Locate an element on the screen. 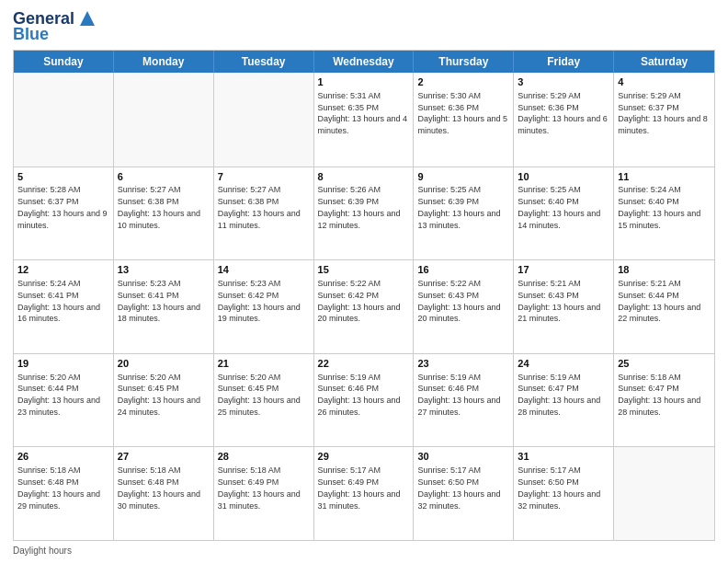 This screenshot has height=563, width=728. cell-info: Sunrise: 5:23 AMSunset: 6:41 PMDaylight:… is located at coordinates (159, 301).